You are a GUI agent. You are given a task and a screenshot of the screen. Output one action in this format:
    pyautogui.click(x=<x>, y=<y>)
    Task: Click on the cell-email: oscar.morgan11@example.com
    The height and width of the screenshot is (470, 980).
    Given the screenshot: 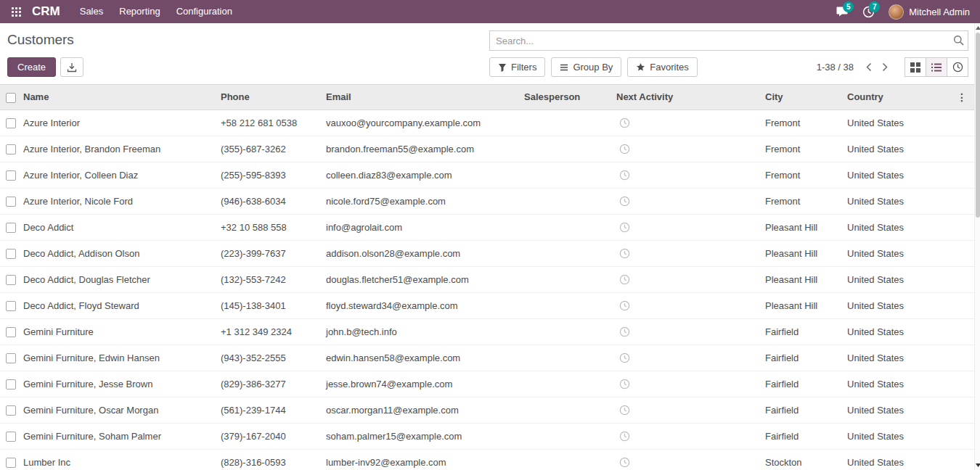 What is the action you would take?
    pyautogui.click(x=422, y=410)
    